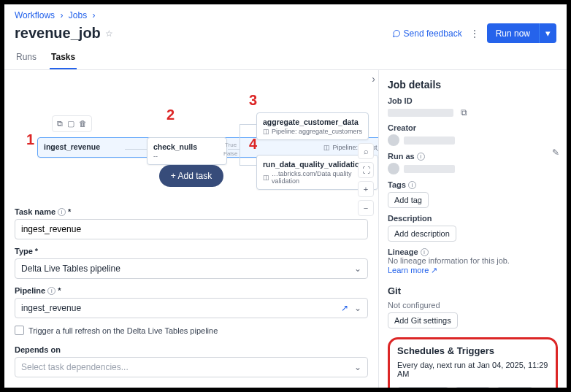 Image resolution: width=571 pixels, height=392 pixels. Describe the element at coordinates (345, 308) in the screenshot. I see `external-link-icon: ↗` at that location.